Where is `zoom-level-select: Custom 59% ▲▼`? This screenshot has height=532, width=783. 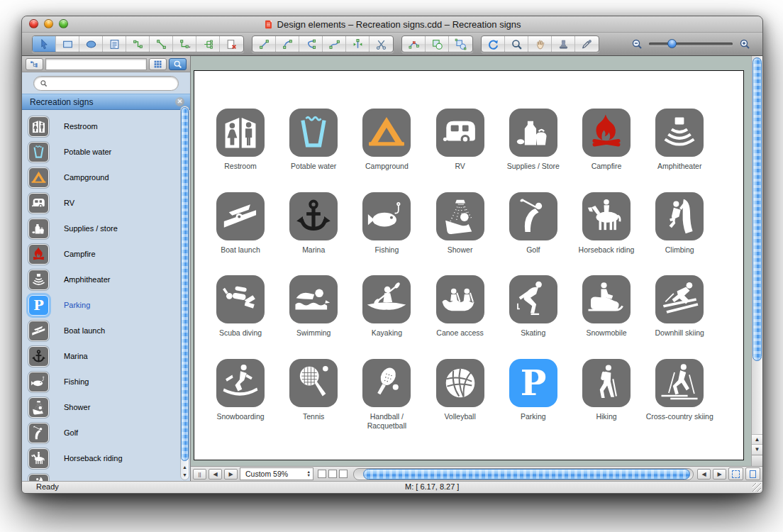 zoom-level-select: Custom 59% ▲▼ is located at coordinates (277, 474).